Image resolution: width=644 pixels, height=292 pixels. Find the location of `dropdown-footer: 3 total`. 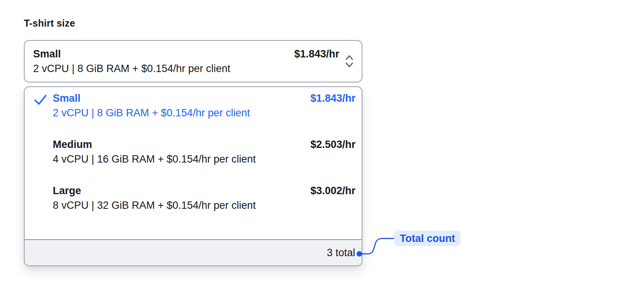

dropdown-footer: 3 total is located at coordinates (193, 252).